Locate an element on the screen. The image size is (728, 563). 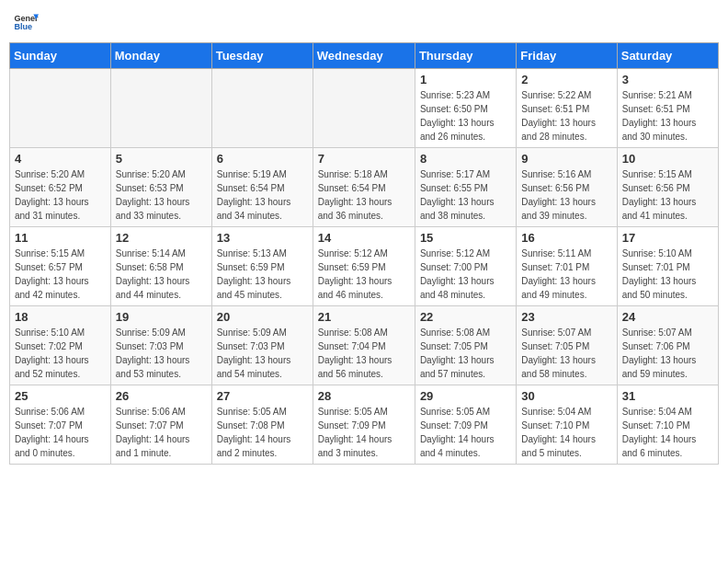
day-info: Sunrise: 5:10 AM Sunset: 7:01 PM Dayligh… is located at coordinates (667, 274).